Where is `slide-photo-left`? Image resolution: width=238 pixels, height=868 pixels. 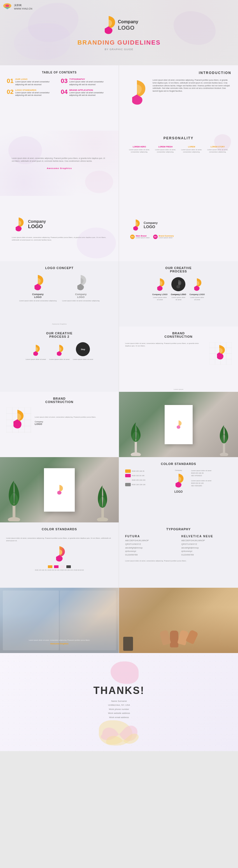 slide-photo-left is located at coordinates (60, 490).